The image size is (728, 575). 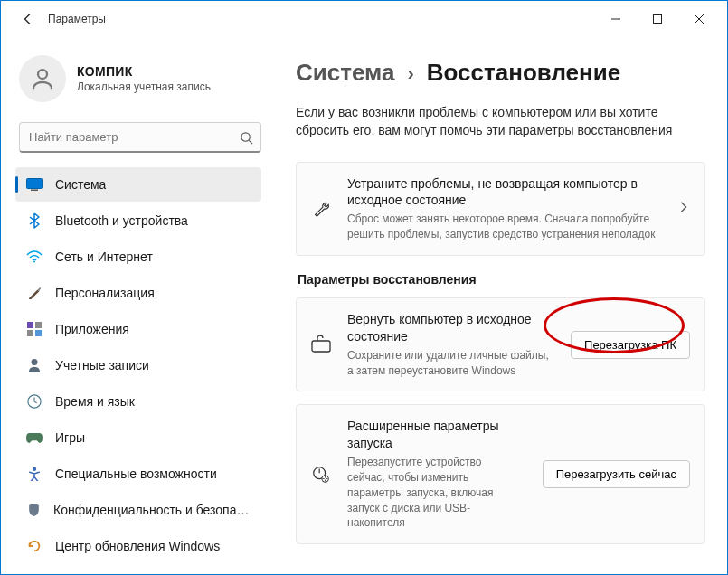 I want to click on user-block: КОМПИК Локальная учетная запись, so click(x=140, y=82).